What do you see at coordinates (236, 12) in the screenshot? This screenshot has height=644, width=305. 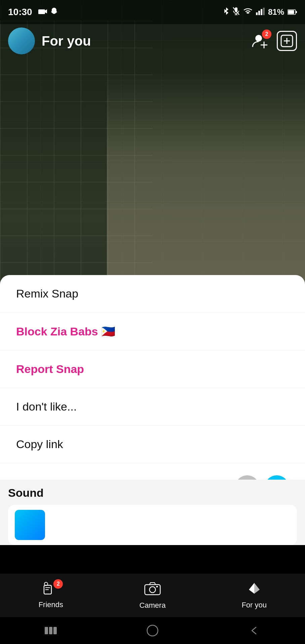 I see `mute-icon` at bounding box center [236, 12].